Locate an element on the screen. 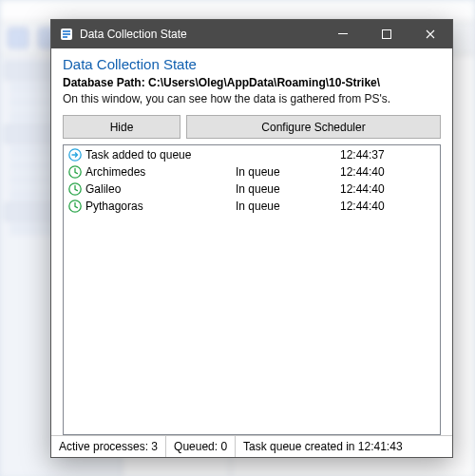 The width and height of the screenshot is (475, 476). app-icon is located at coordinates (66, 34).